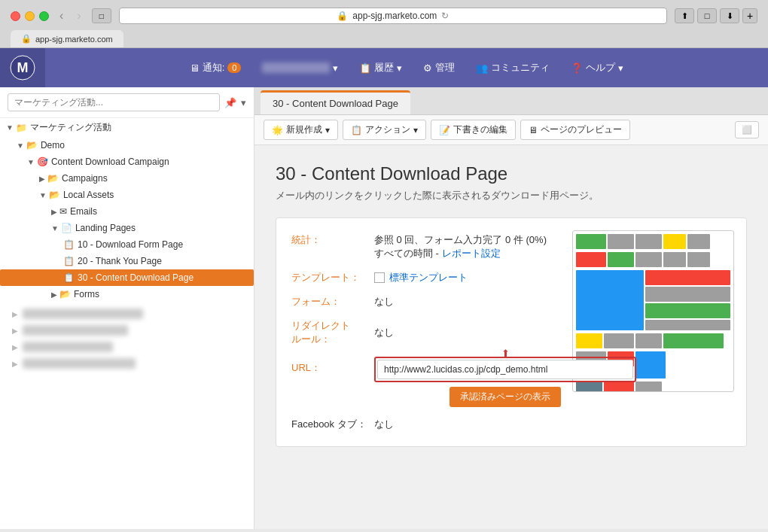  I want to click on sidebar-item-campaigns: ▶ 📂 Campaigns, so click(126, 178).